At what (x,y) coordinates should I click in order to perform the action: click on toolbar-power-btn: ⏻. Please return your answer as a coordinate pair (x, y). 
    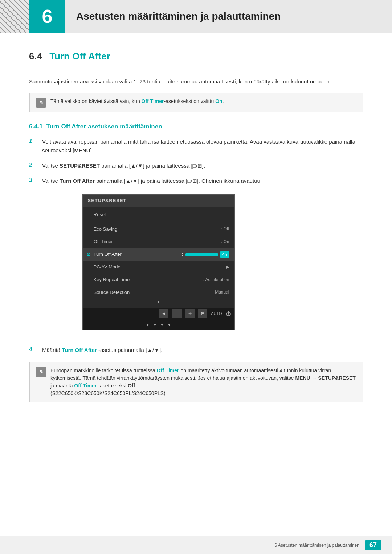
    Looking at the image, I should click on (228, 314).